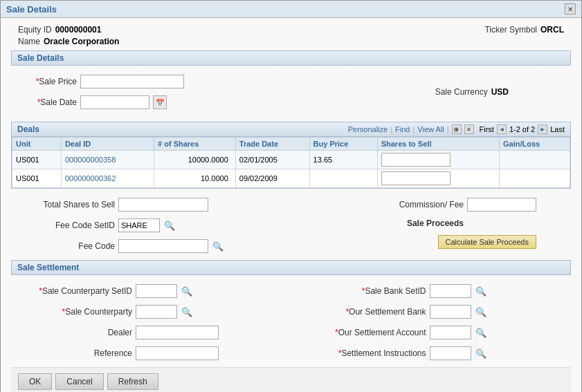 The height and width of the screenshot is (392, 582). What do you see at coordinates (558, 129) in the screenshot?
I see `last-label: Last` at bounding box center [558, 129].